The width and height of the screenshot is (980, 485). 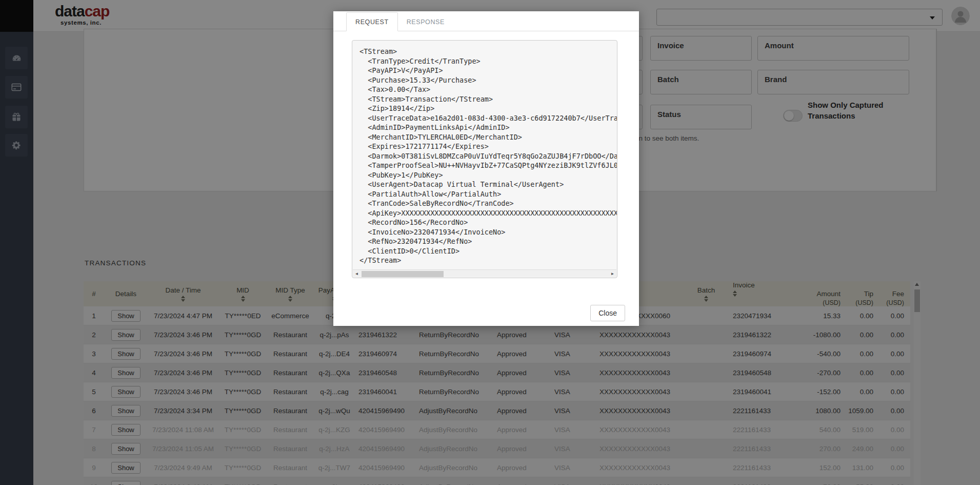 I want to click on horizontal-scrollbar: ◄ ►, so click(x=485, y=273).